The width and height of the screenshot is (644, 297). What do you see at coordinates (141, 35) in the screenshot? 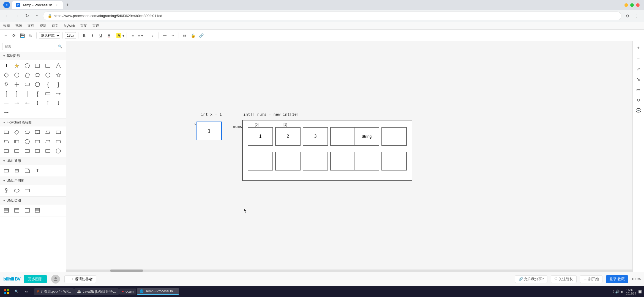
I see `align-options-button: ≡▼` at bounding box center [141, 35].